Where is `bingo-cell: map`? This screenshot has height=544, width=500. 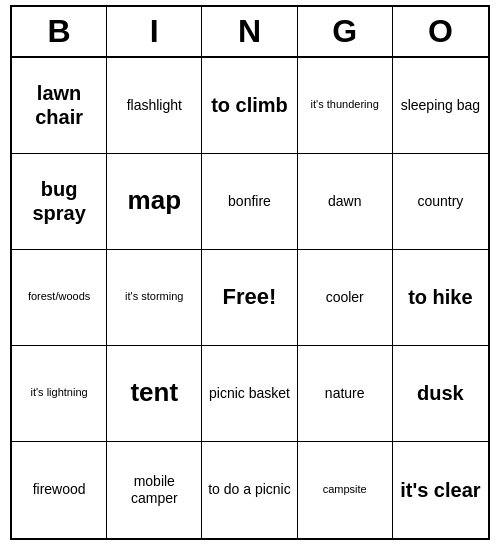 bingo-cell: map is located at coordinates (154, 202).